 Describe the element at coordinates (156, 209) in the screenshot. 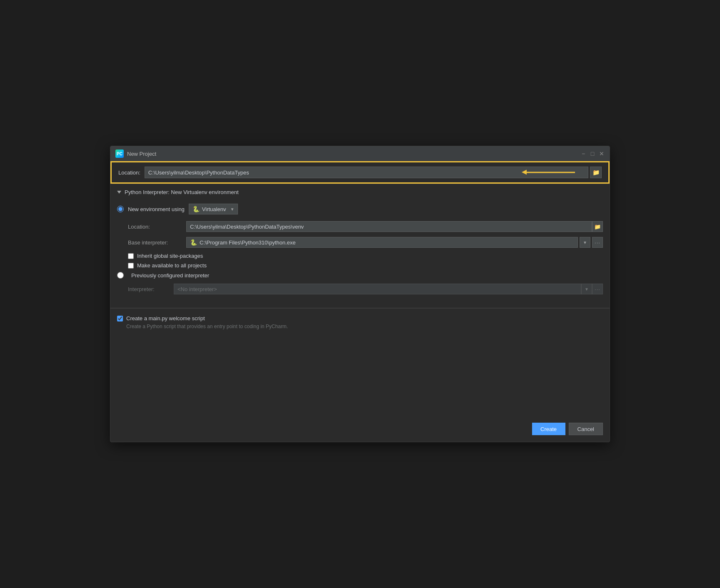

I see `new-environment-label: New environment using` at that location.